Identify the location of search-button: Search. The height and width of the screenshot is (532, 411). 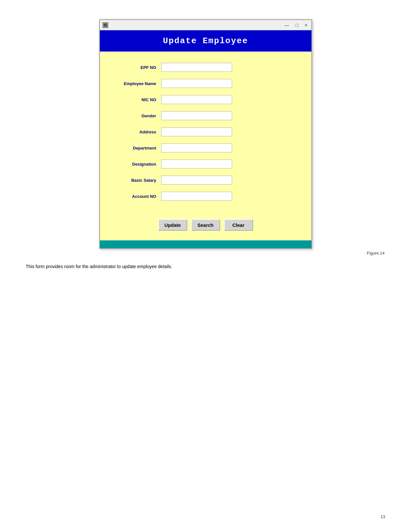
(206, 225).